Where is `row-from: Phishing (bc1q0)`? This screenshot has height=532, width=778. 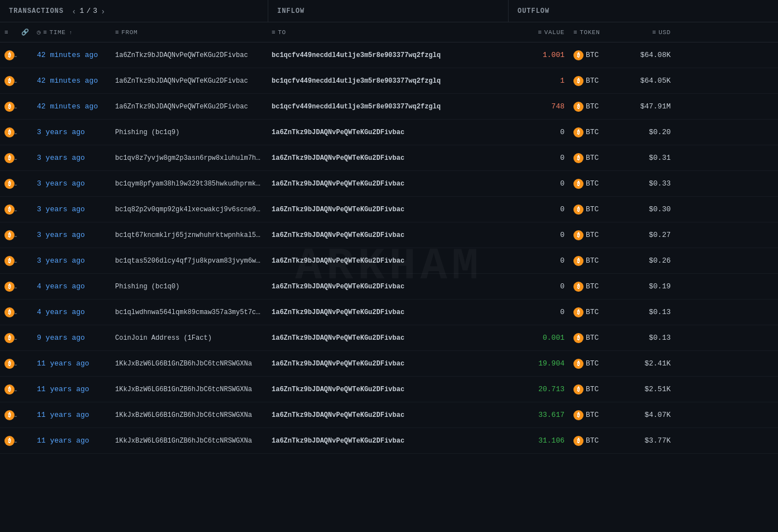
row-from: Phishing (bc1q0) is located at coordinates (189, 286).